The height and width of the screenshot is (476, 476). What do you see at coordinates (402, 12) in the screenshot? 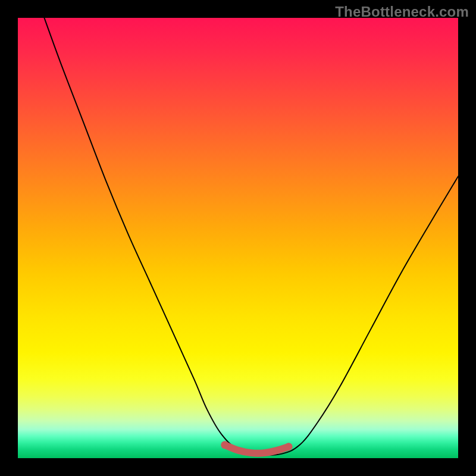
I see `watermark-text: TheBottleneck.com` at bounding box center [402, 12].